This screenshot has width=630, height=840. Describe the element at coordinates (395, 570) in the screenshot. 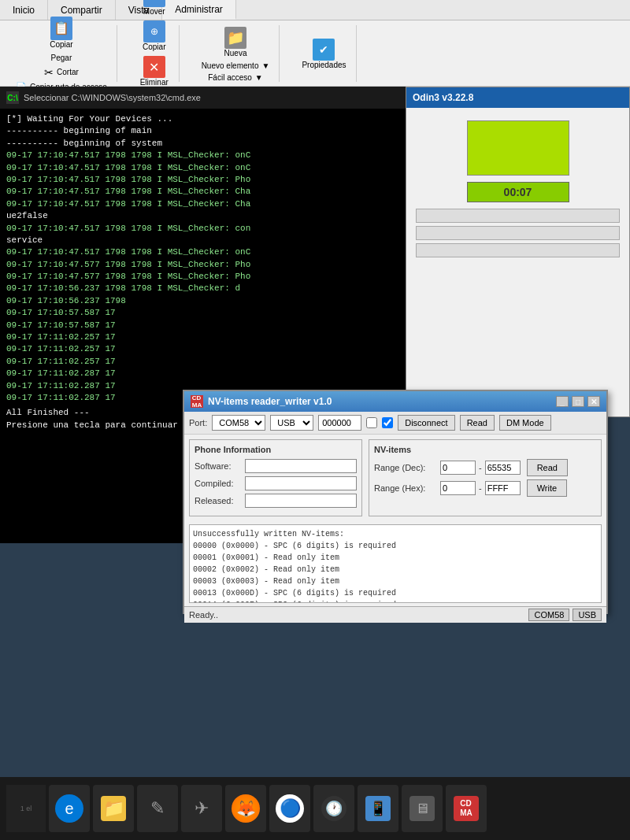

I see `log-line-3: 00002 (0x0002) - Read only item` at that location.